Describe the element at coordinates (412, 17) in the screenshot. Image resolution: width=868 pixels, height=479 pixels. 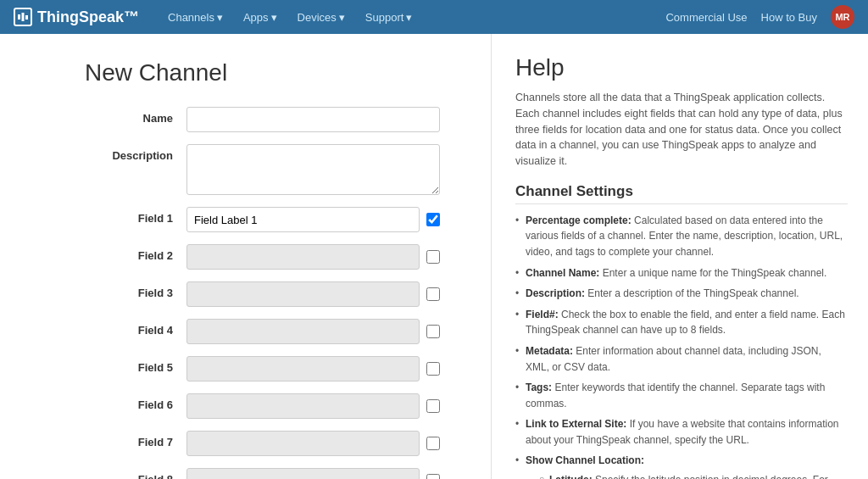
I see `nav-menu: Channels ▾ Apps ▾ Devices ▾ Support ▾` at that location.